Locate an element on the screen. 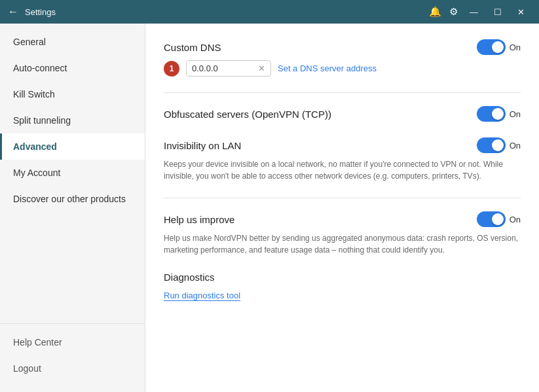 The image size is (539, 392). sidebar-item-my-account: My Account is located at coordinates (72, 173).